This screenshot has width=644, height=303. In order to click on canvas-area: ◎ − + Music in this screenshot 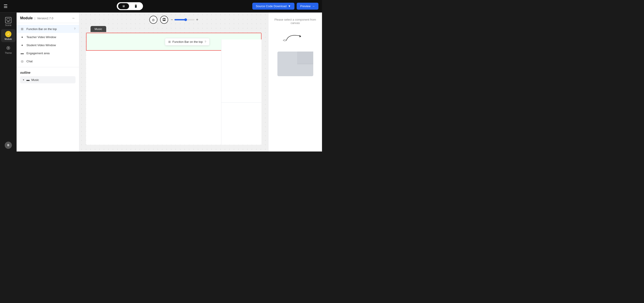, I will do `click(174, 82)`.